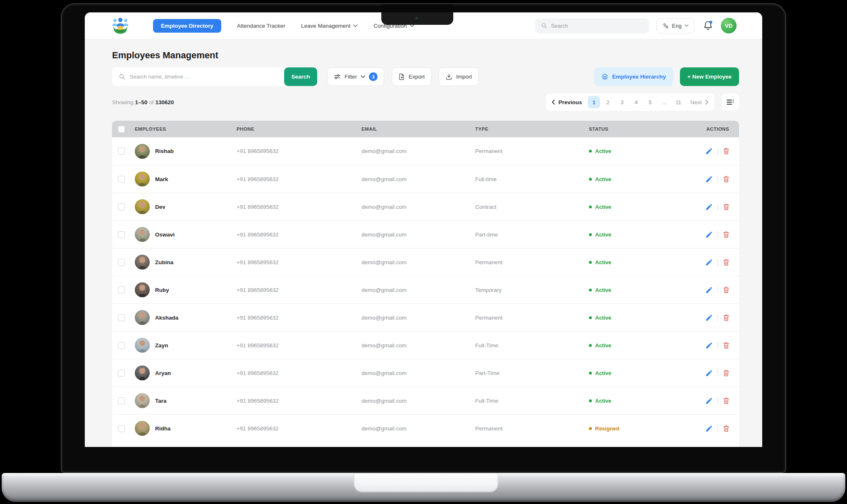 Image resolution: width=847 pixels, height=504 pixels. Describe the element at coordinates (532, 290) in the screenshot. I see `employee-type: Temporary` at that location.